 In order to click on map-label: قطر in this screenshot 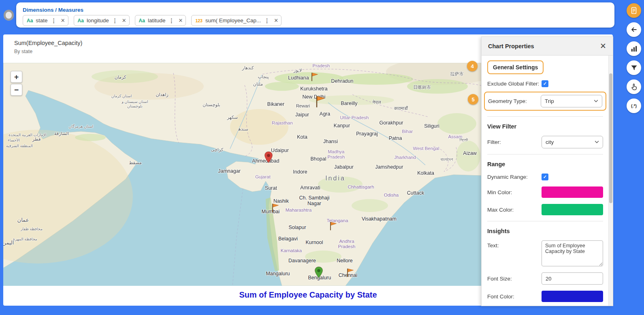, I will do `click(36, 139)`.